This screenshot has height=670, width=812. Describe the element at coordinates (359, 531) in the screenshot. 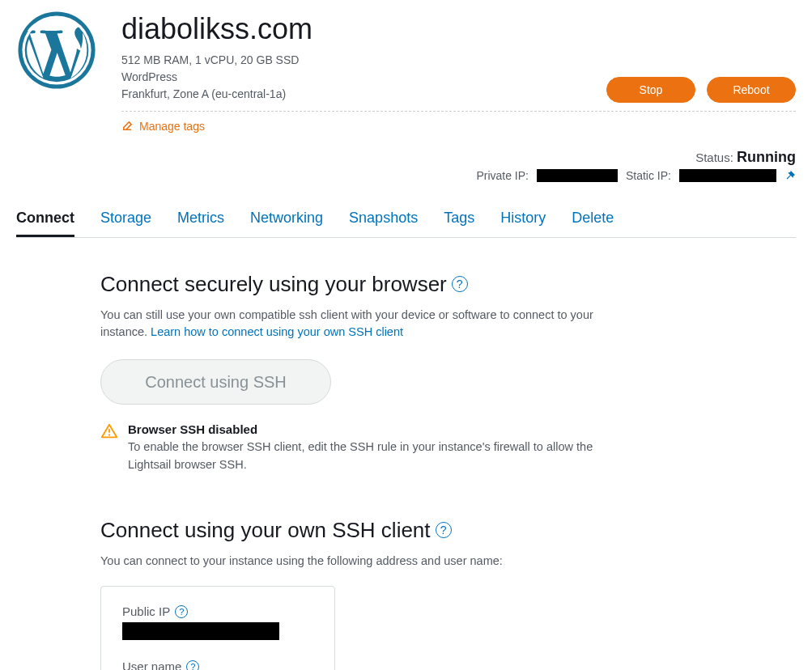

I see `own-ssh-heading: Connect using your own SSH client ?` at that location.